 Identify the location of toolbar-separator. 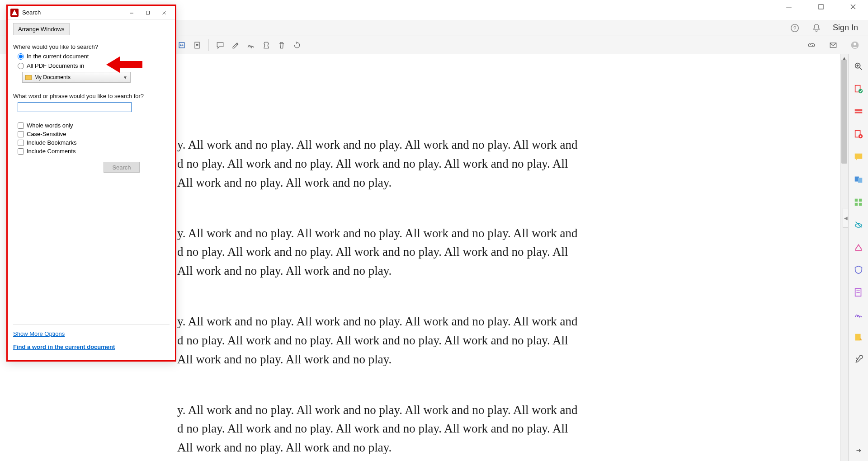
(209, 45).